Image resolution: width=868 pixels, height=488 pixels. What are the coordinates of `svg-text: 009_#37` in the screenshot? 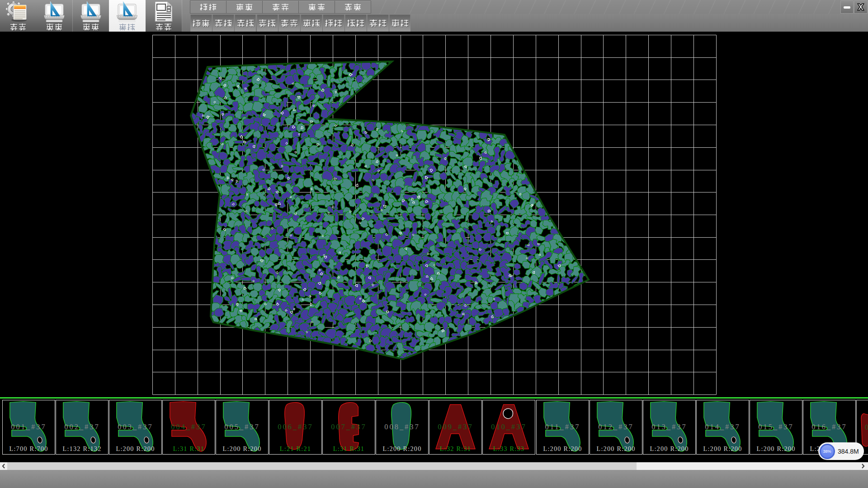 It's located at (456, 427).